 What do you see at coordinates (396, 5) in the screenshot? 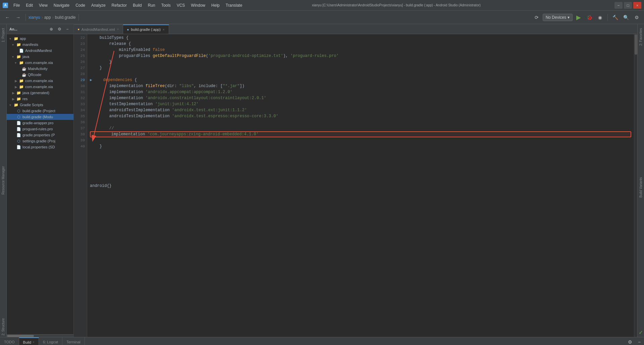
I see `window-title: xianyu [C:\Users\Administrator\AndroidSt…` at bounding box center [396, 5].